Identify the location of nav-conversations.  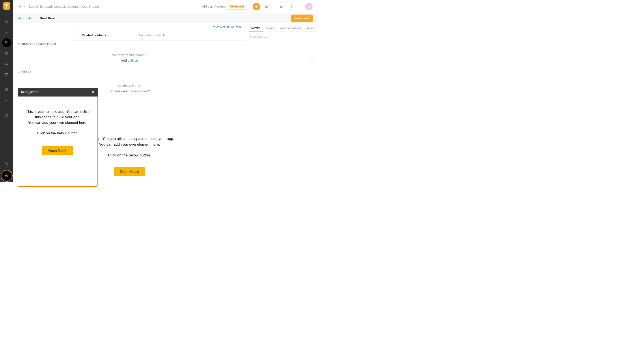
(7, 64).